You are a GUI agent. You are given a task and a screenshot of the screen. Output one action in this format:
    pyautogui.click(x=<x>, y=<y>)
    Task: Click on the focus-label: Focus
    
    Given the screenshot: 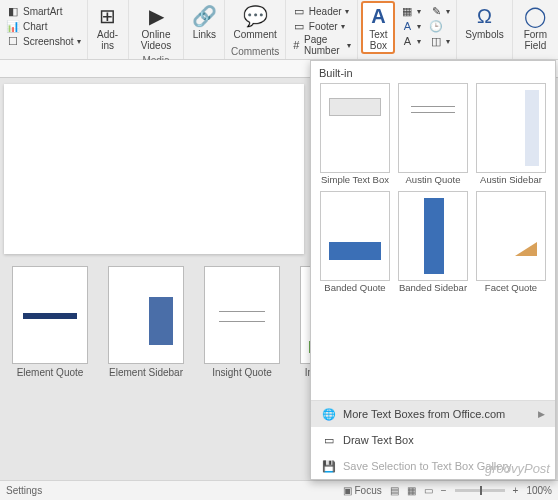 What is the action you would take?
    pyautogui.click(x=368, y=490)
    